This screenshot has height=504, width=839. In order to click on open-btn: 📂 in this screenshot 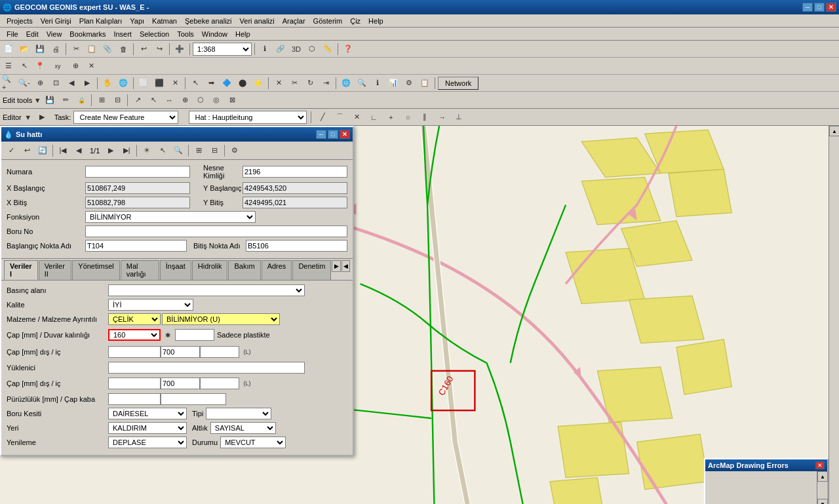, I will do `click(24, 49)`.